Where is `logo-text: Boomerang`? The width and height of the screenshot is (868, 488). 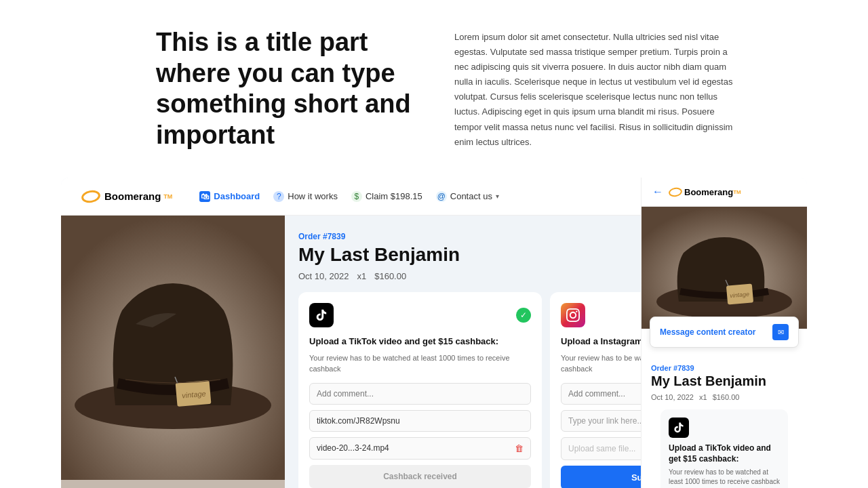 logo-text: Boomerang is located at coordinates (133, 197).